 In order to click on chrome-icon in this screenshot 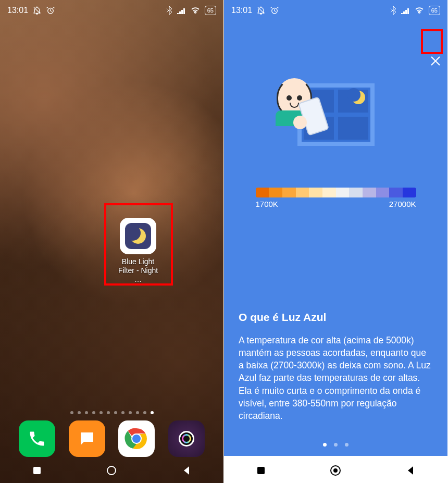, I will do `click(136, 439)`.